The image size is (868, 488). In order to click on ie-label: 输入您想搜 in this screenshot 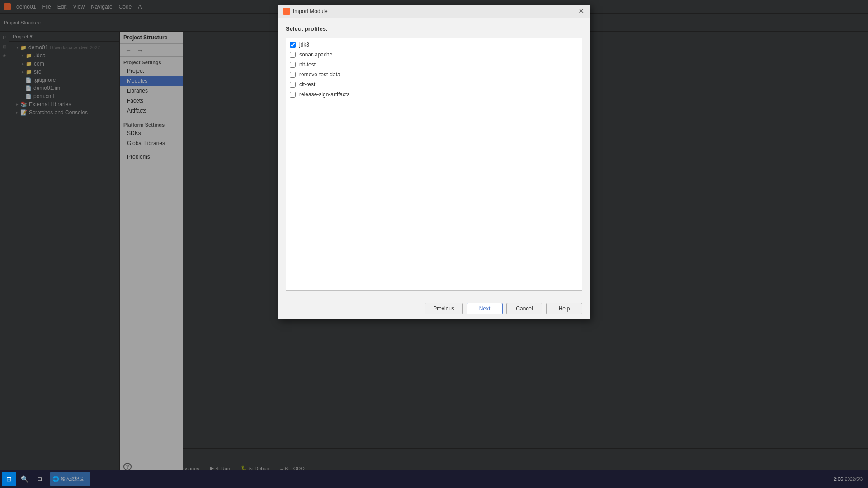, I will do `click(72, 479)`.